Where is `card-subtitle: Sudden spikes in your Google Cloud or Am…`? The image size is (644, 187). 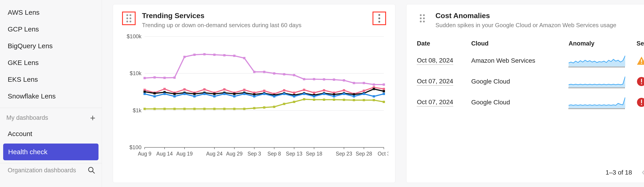 card-subtitle: Sudden spikes in your Google Cloud or Am… is located at coordinates (540, 25).